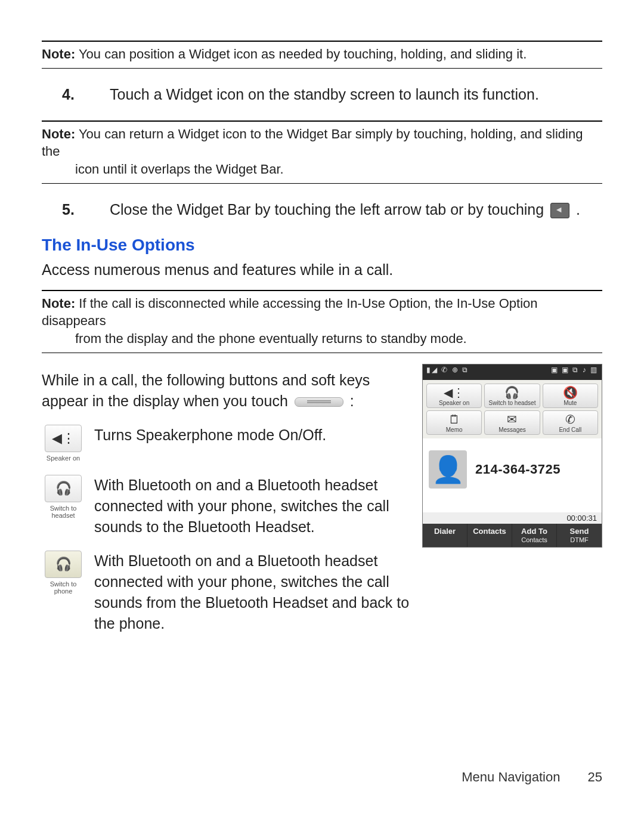  I want to click on step-text: Touch a Widget icon on the standby scree…, so click(356, 94).